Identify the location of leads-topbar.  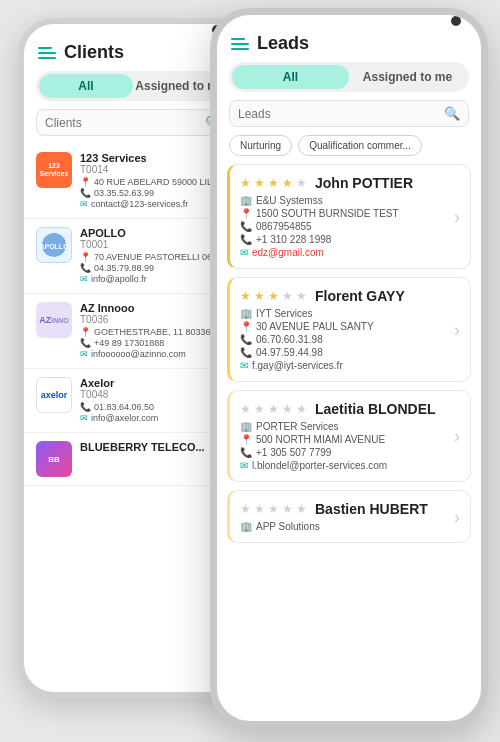
(349, 21).